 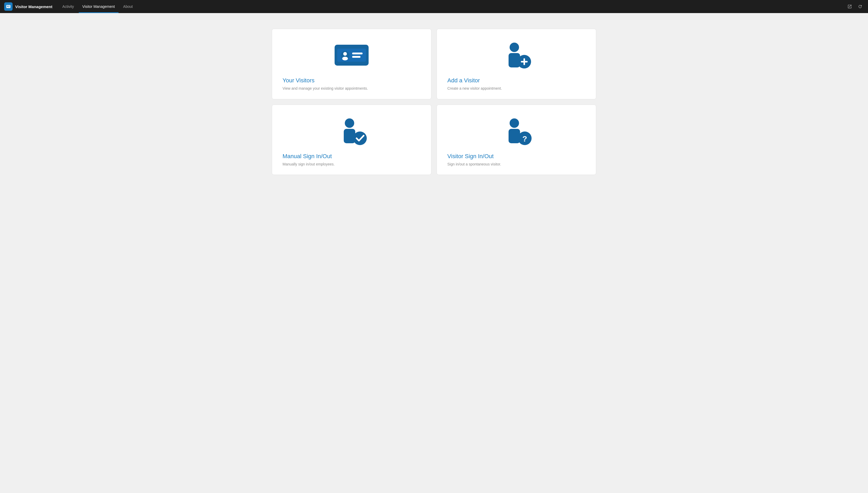 I want to click on navbar-nav: Activity Visitor Management About, so click(x=98, y=7).